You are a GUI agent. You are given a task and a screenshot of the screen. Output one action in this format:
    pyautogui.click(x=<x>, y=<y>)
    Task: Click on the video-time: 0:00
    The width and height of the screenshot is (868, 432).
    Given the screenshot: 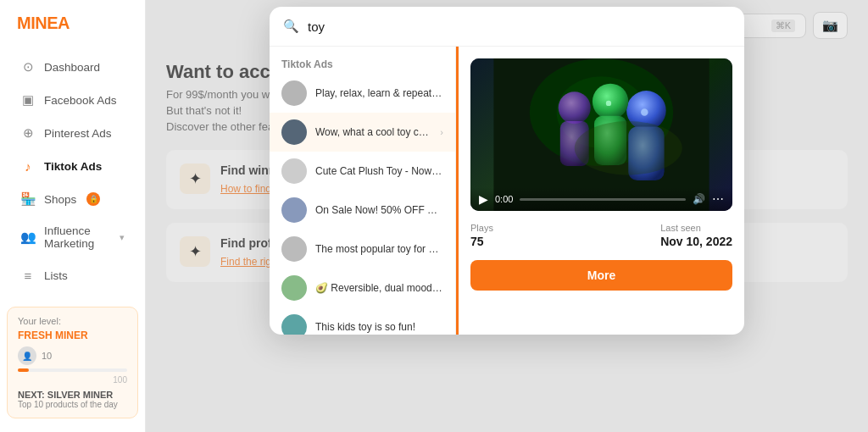 What is the action you would take?
    pyautogui.click(x=504, y=199)
    